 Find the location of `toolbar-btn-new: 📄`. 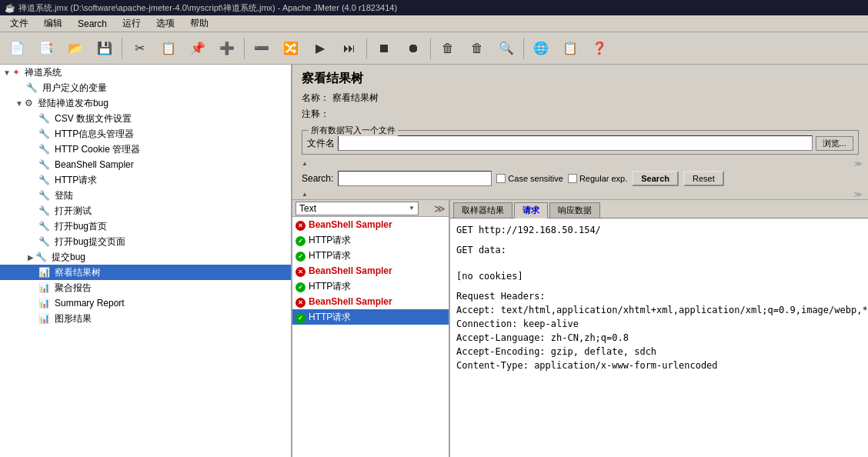

toolbar-btn-new: 📄 is located at coordinates (17, 48).